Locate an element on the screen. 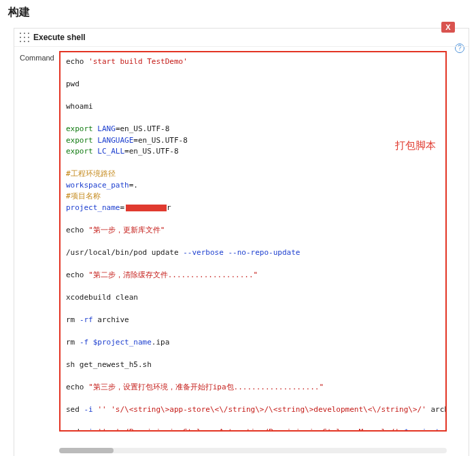 The width and height of the screenshot is (476, 456). code-token: LANGUAGE is located at coordinates (114, 140).